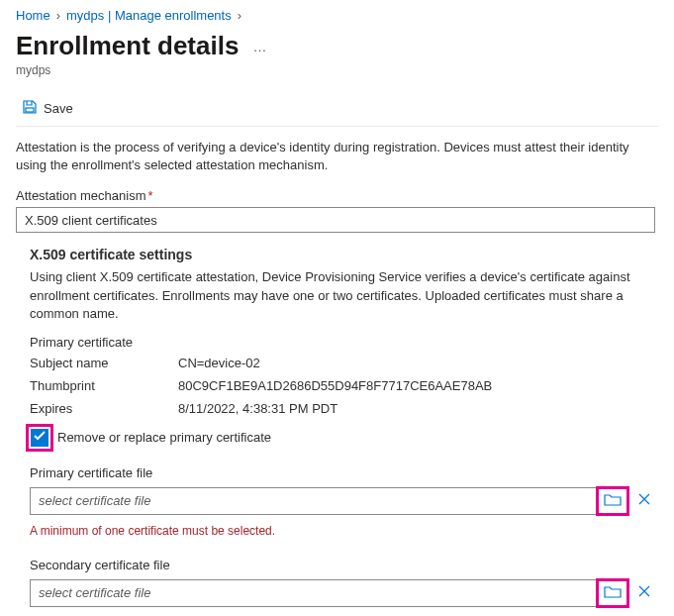 This screenshot has height=616, width=674. What do you see at coordinates (417, 362) in the screenshot?
I see `subject-name-value: CN=device-02` at bounding box center [417, 362].